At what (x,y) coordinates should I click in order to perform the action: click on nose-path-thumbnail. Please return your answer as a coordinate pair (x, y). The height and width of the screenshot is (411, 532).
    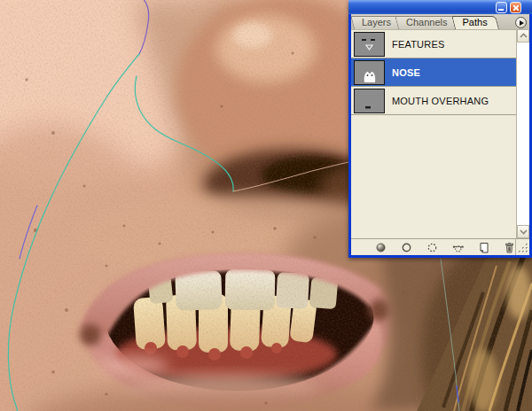
    Looking at the image, I should click on (369, 73).